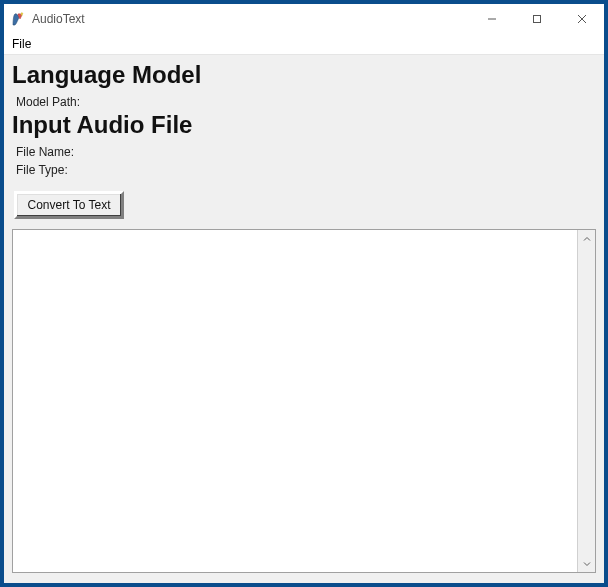  Describe the element at coordinates (304, 125) in the screenshot. I see `heading-input-audio: Input Audio File` at that location.